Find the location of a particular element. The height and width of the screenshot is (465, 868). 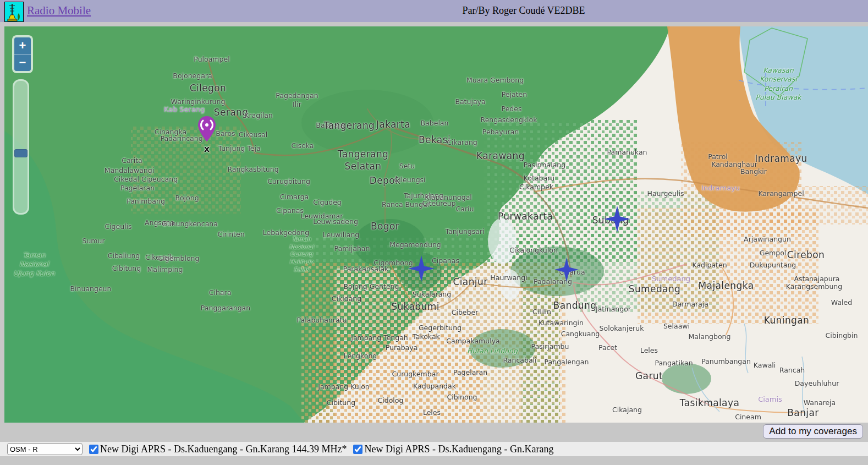

map-layer-select: OSM - R is located at coordinates (45, 449).